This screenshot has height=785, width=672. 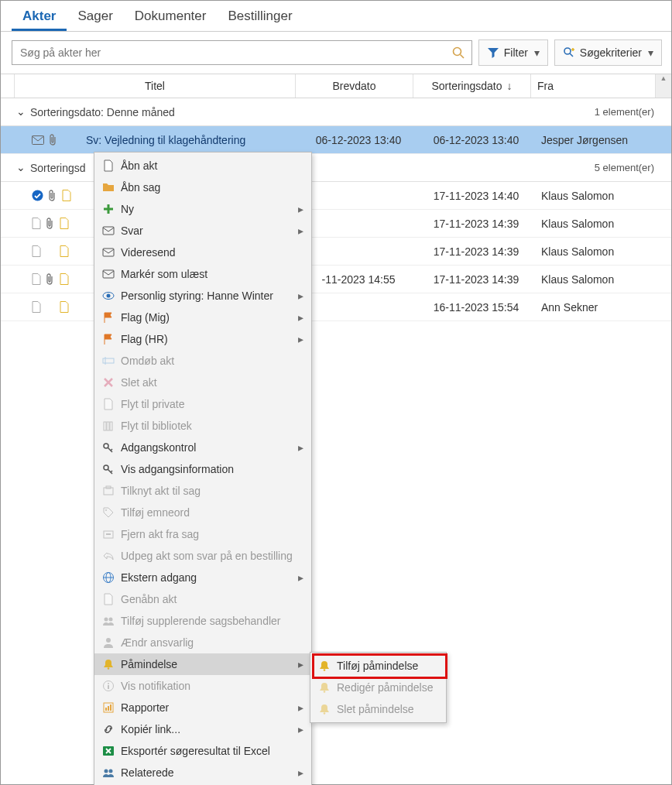 What do you see at coordinates (387, 666) in the screenshot?
I see `submenu-item-label: Tilføj påmindelse` at bounding box center [387, 666].